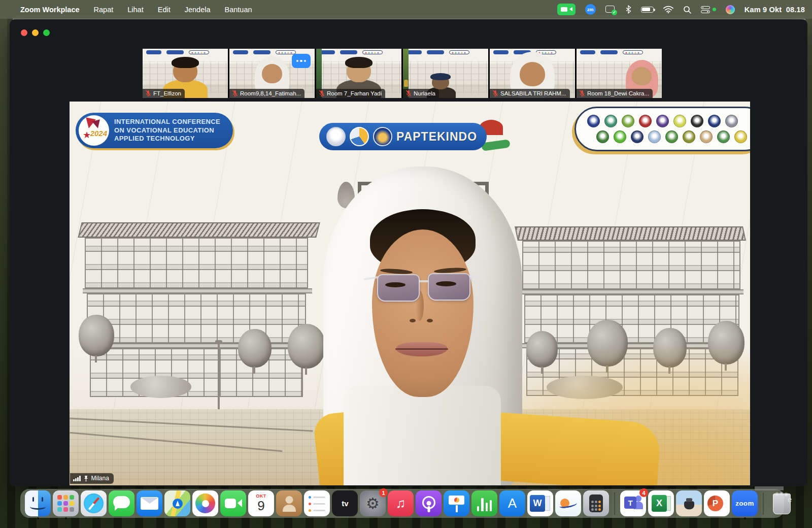 This screenshot has height=528, width=812. What do you see at coordinates (668, 9) in the screenshot?
I see `wifi-icon` at bounding box center [668, 9].